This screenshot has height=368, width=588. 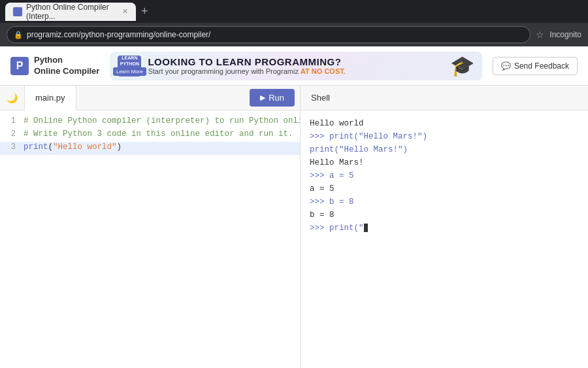 I want to click on banner-logo-python: PYTHON, so click(x=129, y=64).